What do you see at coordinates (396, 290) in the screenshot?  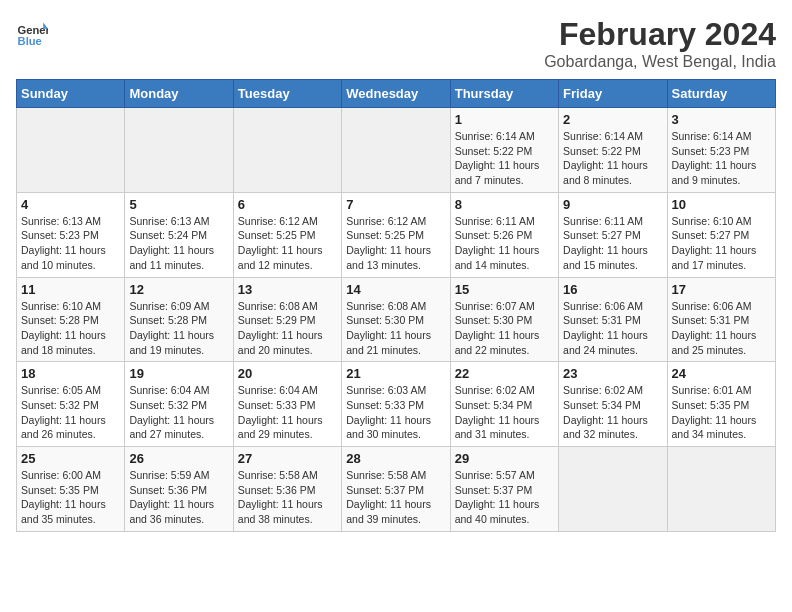 I see `day-number: 14` at bounding box center [396, 290].